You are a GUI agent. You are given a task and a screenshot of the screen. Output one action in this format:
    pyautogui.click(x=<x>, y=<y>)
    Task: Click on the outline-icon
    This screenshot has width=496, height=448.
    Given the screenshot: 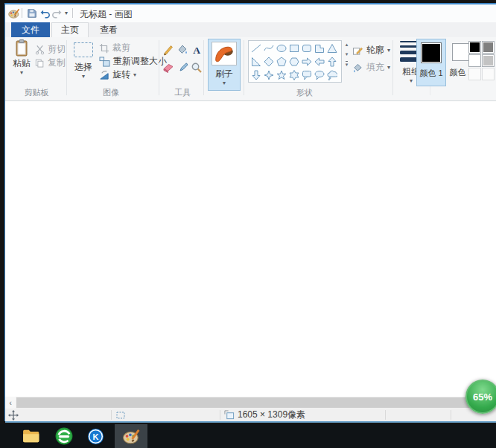 What is the action you would take?
    pyautogui.click(x=357, y=51)
    